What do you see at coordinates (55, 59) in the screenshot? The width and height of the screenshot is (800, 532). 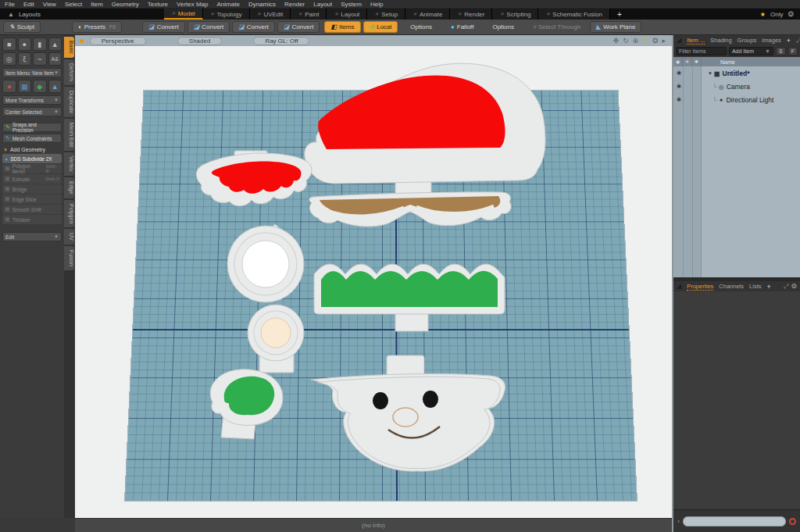 I see `text-tool-button: A&` at bounding box center [55, 59].